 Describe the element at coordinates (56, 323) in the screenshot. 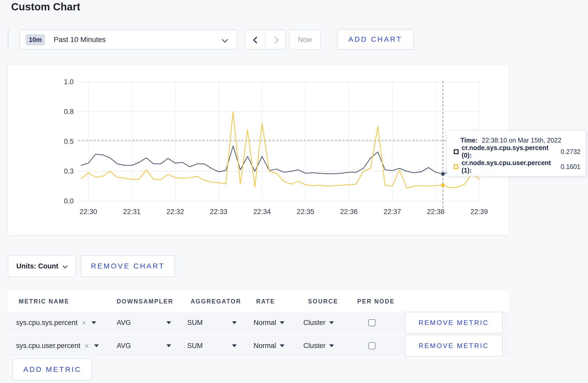

I see `metric-name-cell: sys.cpu.sys.percent ×` at that location.